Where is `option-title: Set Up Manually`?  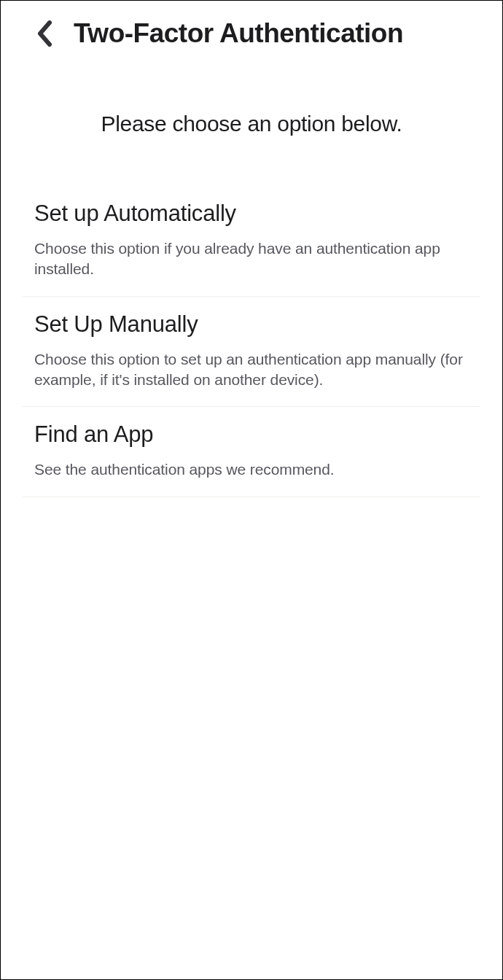
option-title: Set Up Manually is located at coordinates (252, 324).